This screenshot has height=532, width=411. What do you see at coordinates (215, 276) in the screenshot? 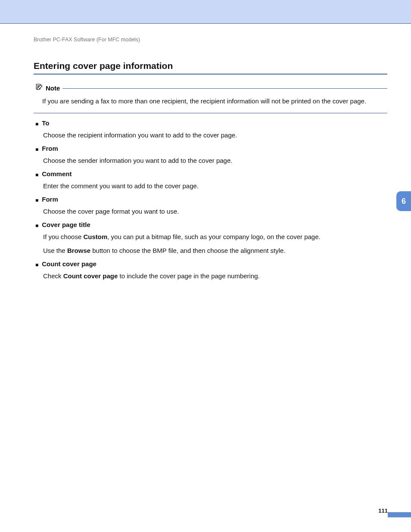
I see `item-body: Check Count cover page to include the co…` at bounding box center [215, 276].